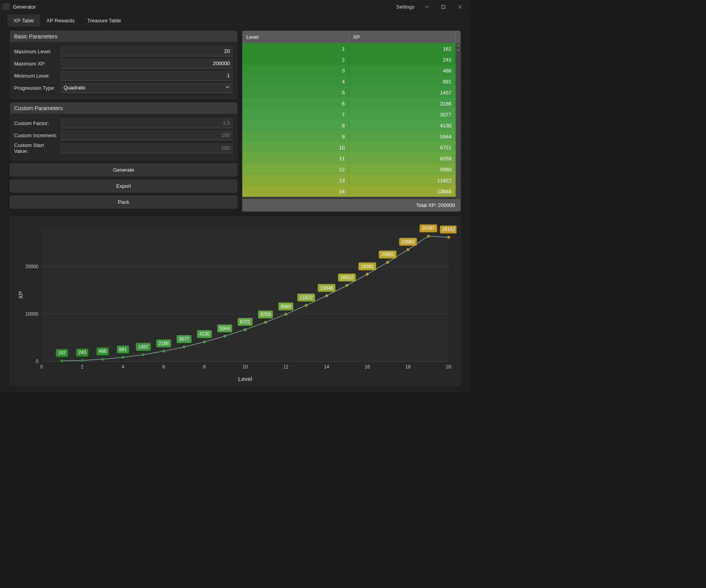  Describe the element at coordinates (296, 103) in the screenshot. I see `cell-level: 6` at that location.